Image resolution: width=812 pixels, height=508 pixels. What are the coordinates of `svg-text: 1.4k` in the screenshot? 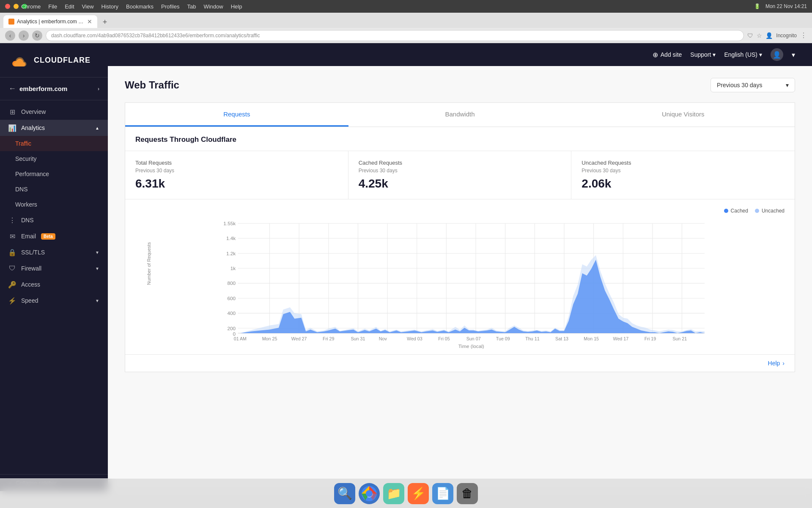 It's located at (231, 238).